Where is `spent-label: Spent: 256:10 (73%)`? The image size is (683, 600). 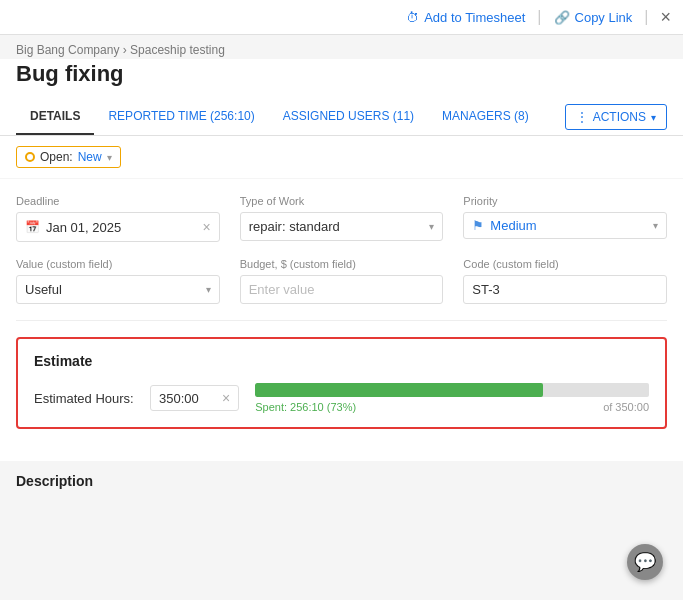 spent-label: Spent: 256:10 (73%) is located at coordinates (306, 407).